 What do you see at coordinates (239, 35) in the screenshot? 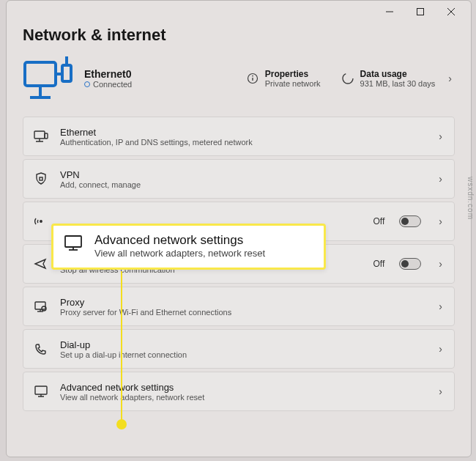
I see `page-title: Network & internet` at bounding box center [239, 35].